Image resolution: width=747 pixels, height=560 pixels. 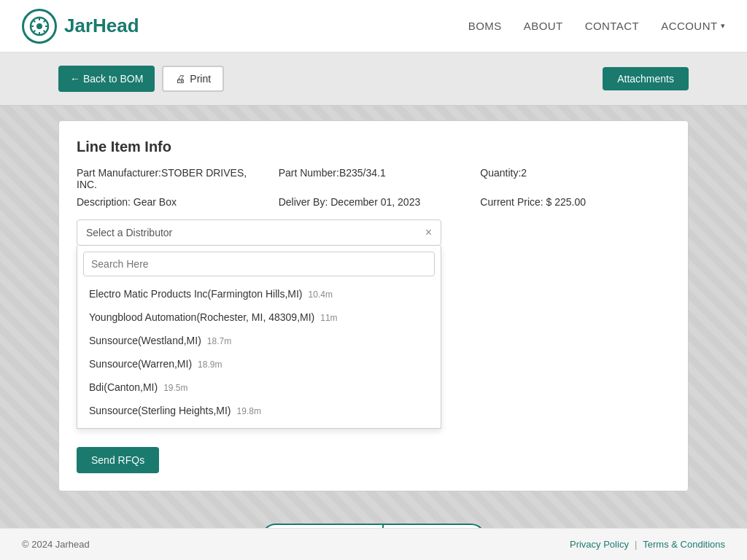 What do you see at coordinates (193, 79) in the screenshot?
I see `print-button: 🖨 Print` at bounding box center [193, 79].